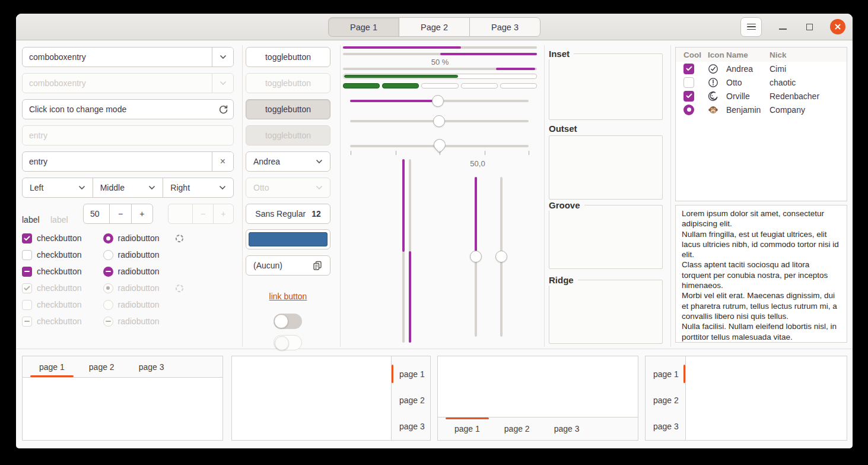 The image size is (868, 465). What do you see at coordinates (59, 255) in the screenshot?
I see `checkbutton-label: checkbutton` at bounding box center [59, 255].